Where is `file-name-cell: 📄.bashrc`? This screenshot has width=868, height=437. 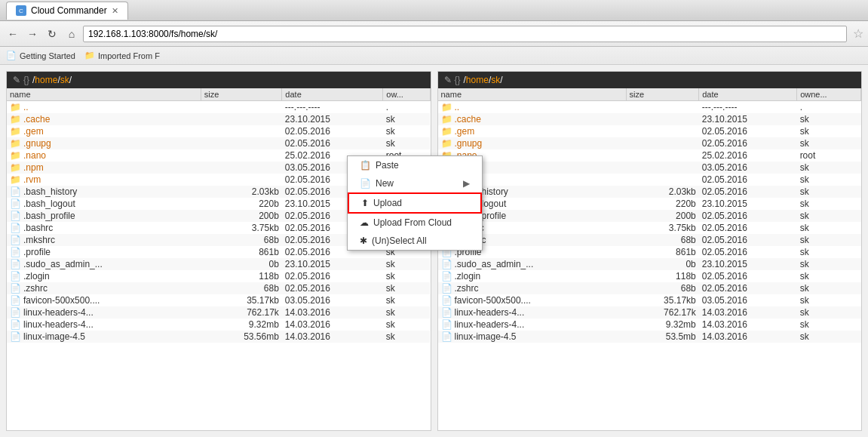 file-name-cell: 📄.bashrc is located at coordinates (104, 228).